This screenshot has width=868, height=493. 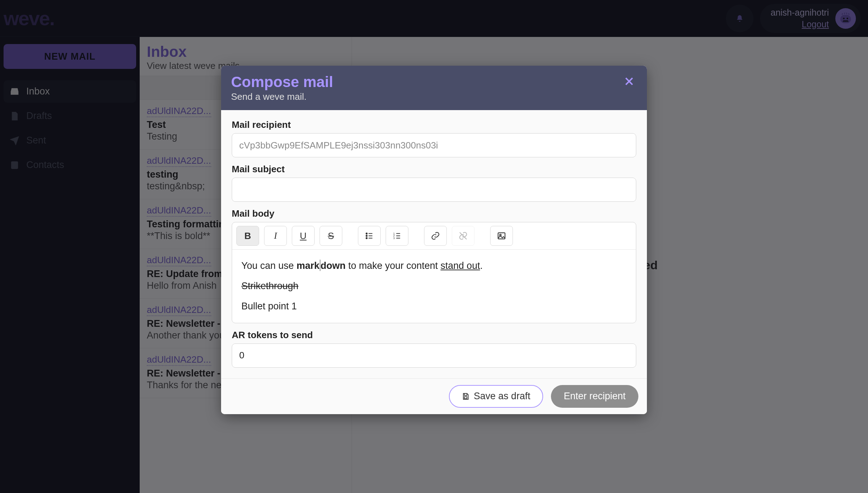 What do you see at coordinates (435, 236) in the screenshot?
I see `link-icon` at bounding box center [435, 236].